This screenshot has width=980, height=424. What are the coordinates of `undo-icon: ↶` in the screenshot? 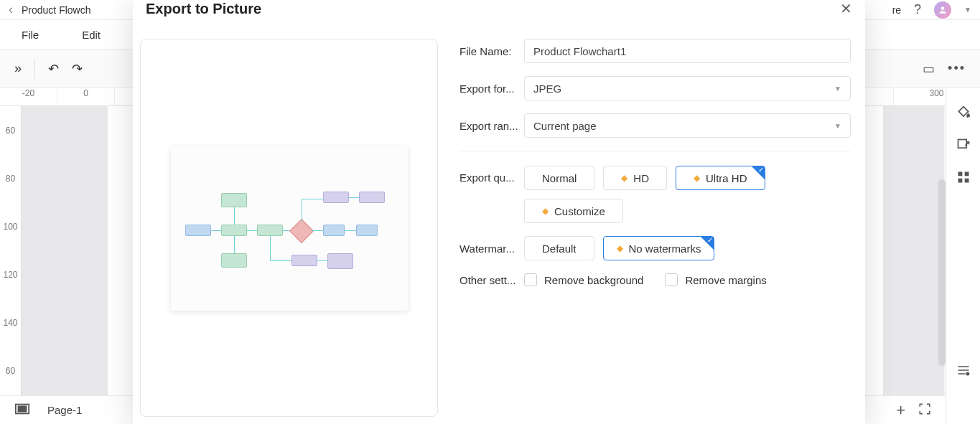 It's located at (53, 69).